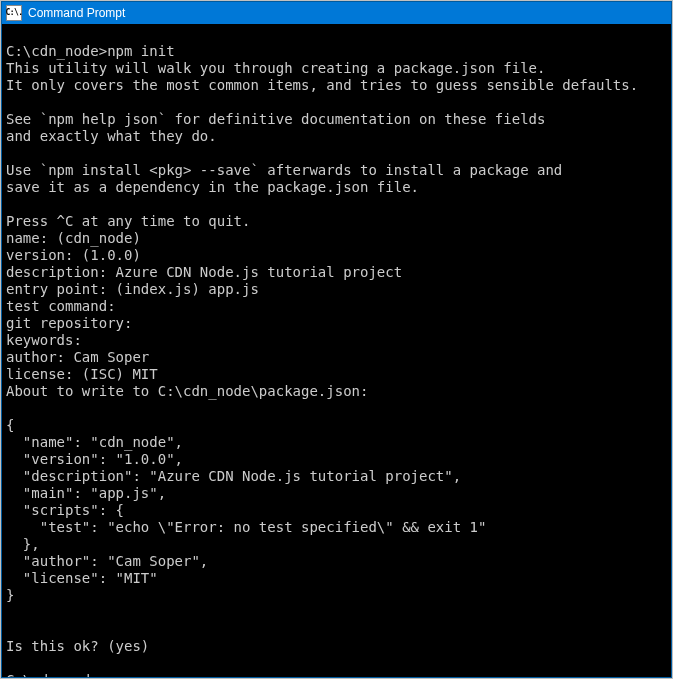  Describe the element at coordinates (14, 13) in the screenshot. I see `app-icon-label: C:\.` at that location.